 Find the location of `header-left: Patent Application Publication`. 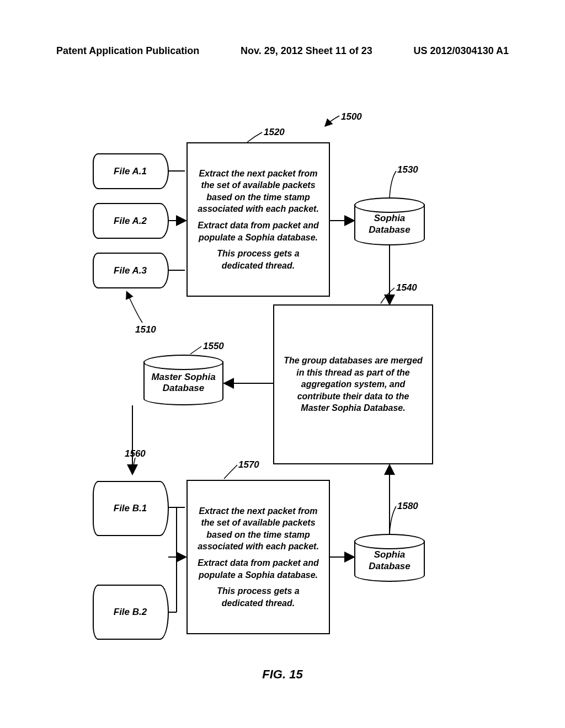

header-left: Patent Application Publication is located at coordinates (128, 51).